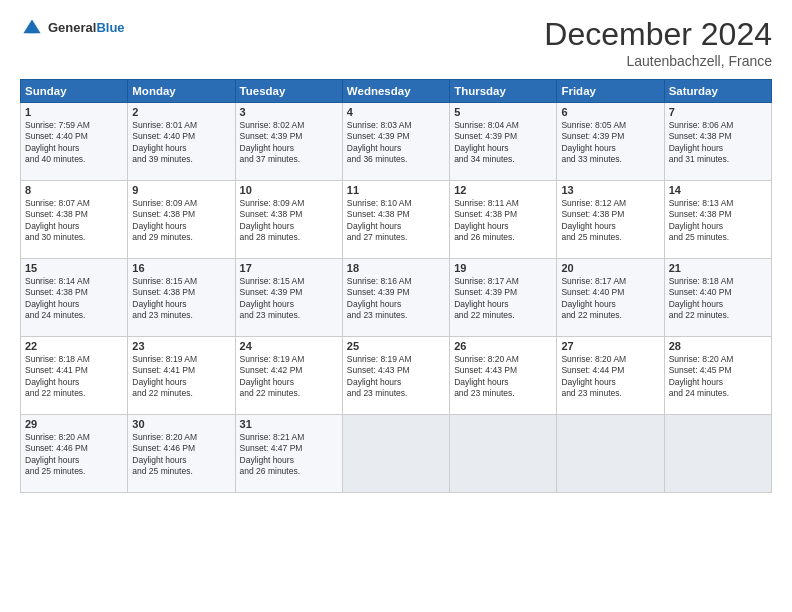 The image size is (792, 612). I want to click on calendar-cell: 22 Sunrise: 8:18 AM Sunset: 4:41 PM Dayl…, so click(74, 376).